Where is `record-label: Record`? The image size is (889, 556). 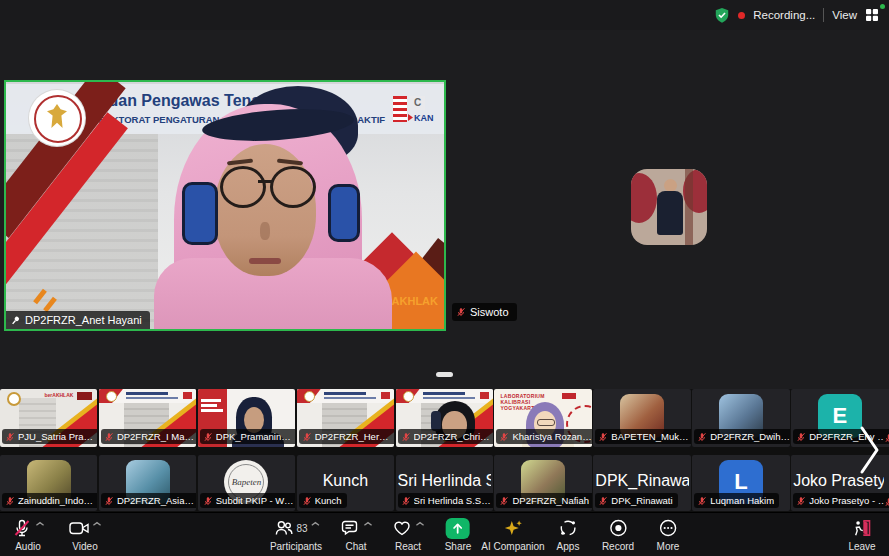
record-label: Record is located at coordinates (618, 546).